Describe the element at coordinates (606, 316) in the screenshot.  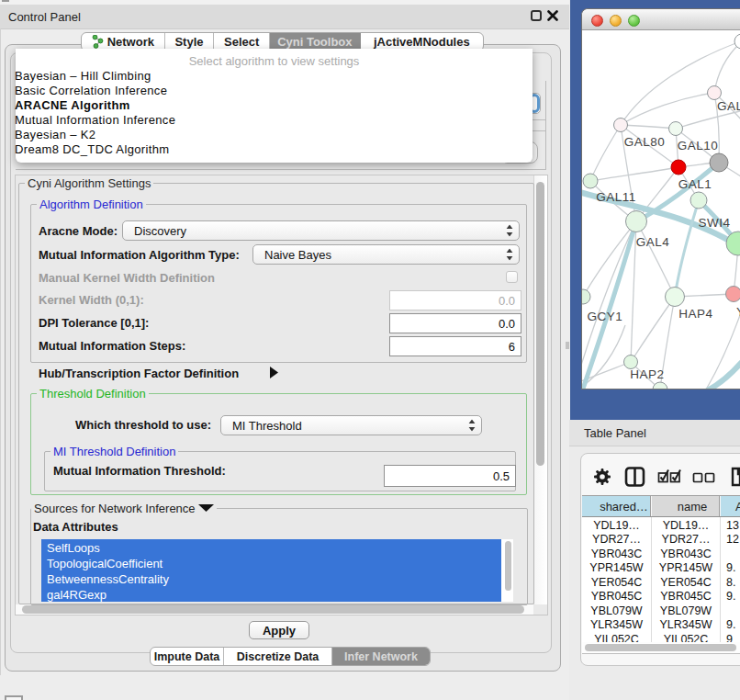
I see `svg-text: GCY1` at that location.